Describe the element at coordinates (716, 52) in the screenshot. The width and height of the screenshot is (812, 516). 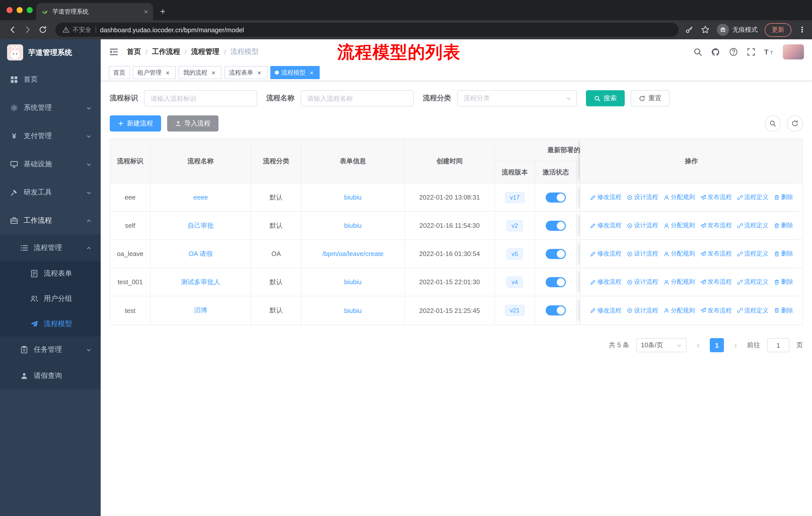
I see `github-icon` at that location.